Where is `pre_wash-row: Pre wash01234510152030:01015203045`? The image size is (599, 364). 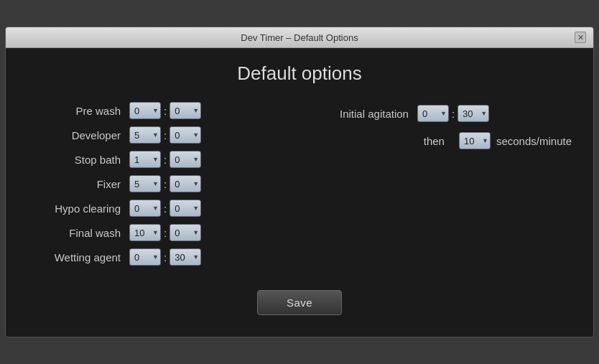 pre_wash-row: Pre wash01234510152030:01015203045 is located at coordinates (149, 111).